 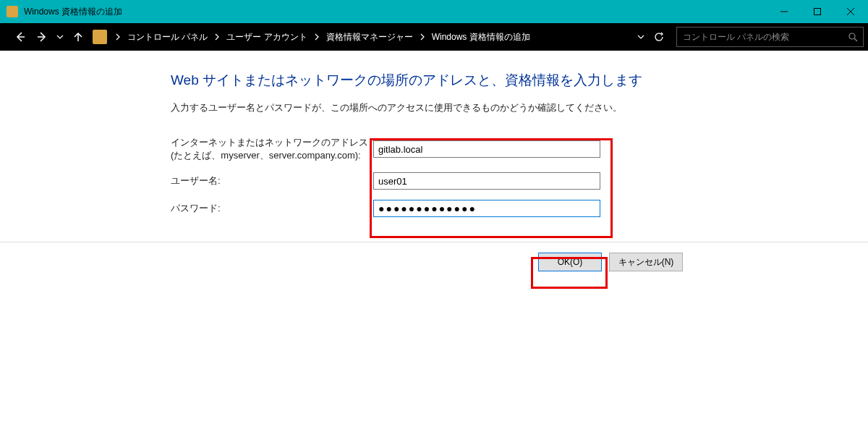 I want to click on page-description: 入力するユーザー名とパスワードが、この場所へのアクセスに使用できるものかどうか確…, so click(x=505, y=108).